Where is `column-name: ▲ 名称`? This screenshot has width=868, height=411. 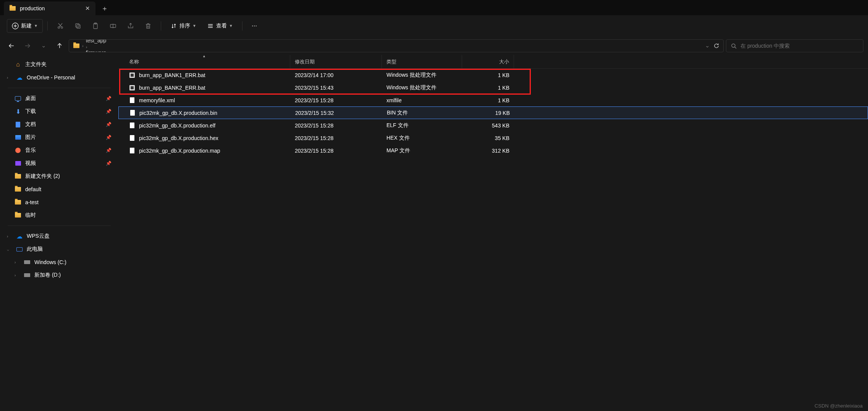
column-name: ▲ 名称 is located at coordinates (204, 62).